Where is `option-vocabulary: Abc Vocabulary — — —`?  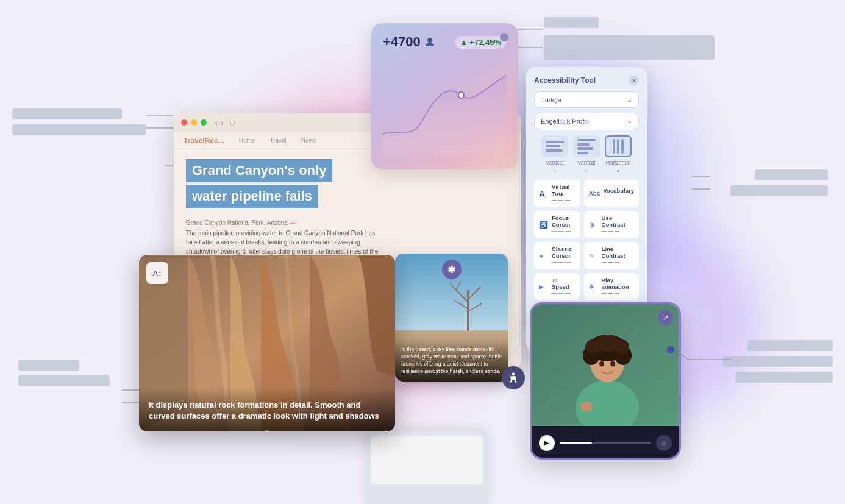
option-vocabulary: Abc Vocabulary — — — is located at coordinates (611, 194).